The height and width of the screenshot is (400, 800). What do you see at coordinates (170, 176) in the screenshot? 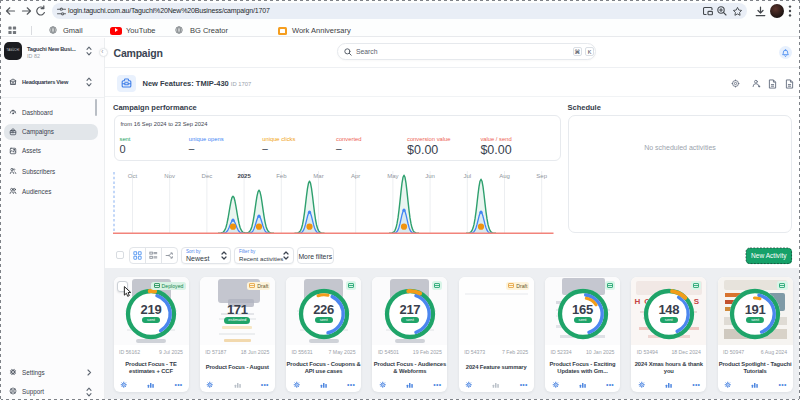
I see `svg-text: Nov` at bounding box center [170, 176].